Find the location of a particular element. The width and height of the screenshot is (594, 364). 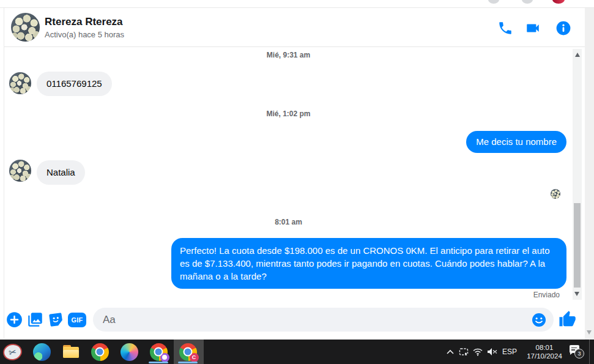

scroll-up-arrow-icon is located at coordinates (577, 55).